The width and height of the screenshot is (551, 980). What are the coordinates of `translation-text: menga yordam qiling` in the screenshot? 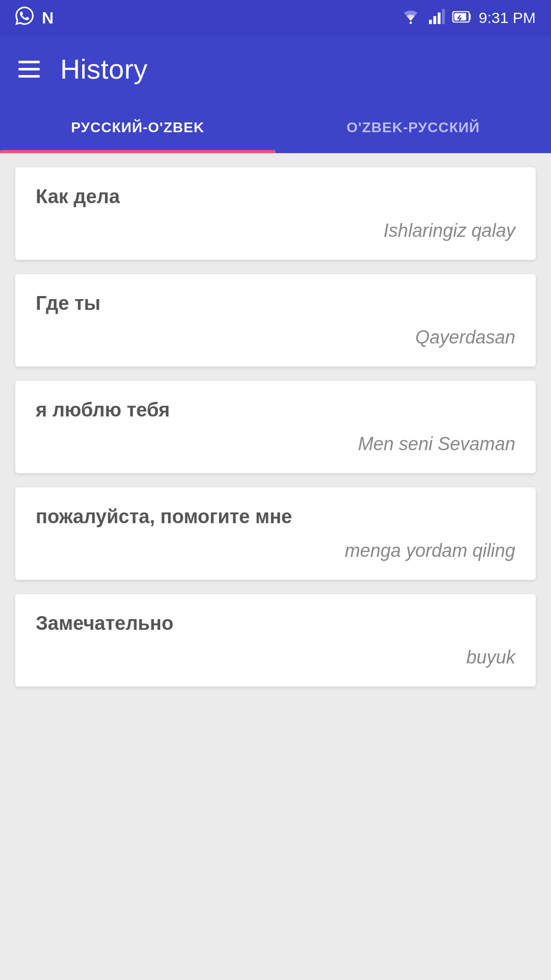 It's located at (276, 551).